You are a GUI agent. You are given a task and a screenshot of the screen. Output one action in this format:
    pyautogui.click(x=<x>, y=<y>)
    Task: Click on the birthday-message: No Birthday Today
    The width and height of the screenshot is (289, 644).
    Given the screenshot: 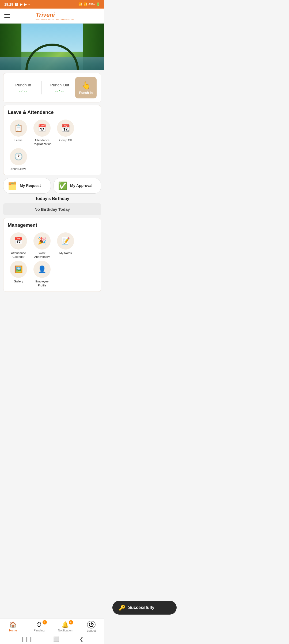 What is the action you would take?
    pyautogui.click(x=52, y=209)
    